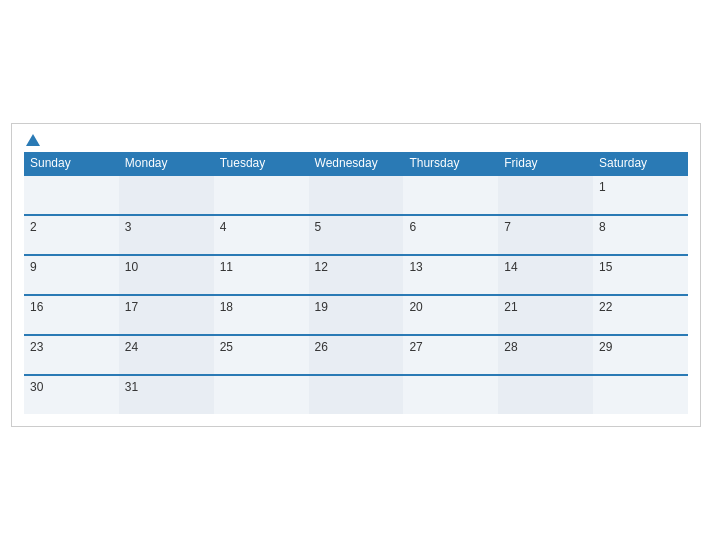 The width and height of the screenshot is (712, 550). Describe the element at coordinates (322, 307) in the screenshot. I see `day-number: 19` at that location.